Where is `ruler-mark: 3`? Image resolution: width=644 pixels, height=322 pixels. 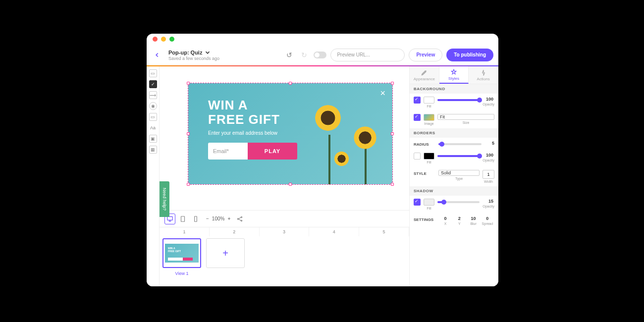 ruler-mark: 3 is located at coordinates (284, 232).